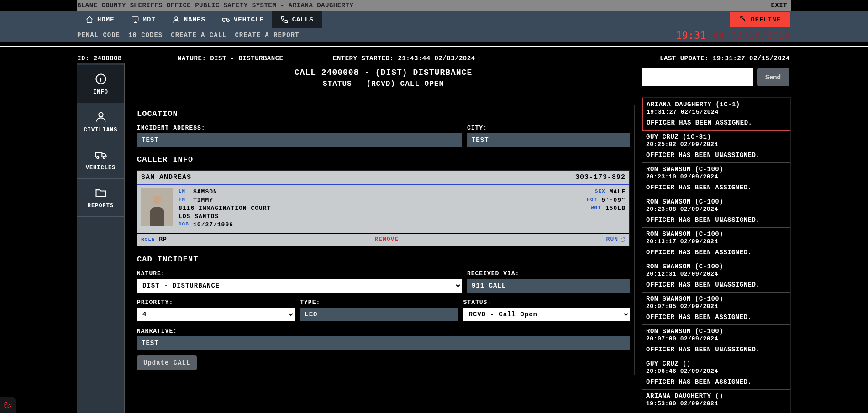  I want to click on received-via-input, so click(548, 286).